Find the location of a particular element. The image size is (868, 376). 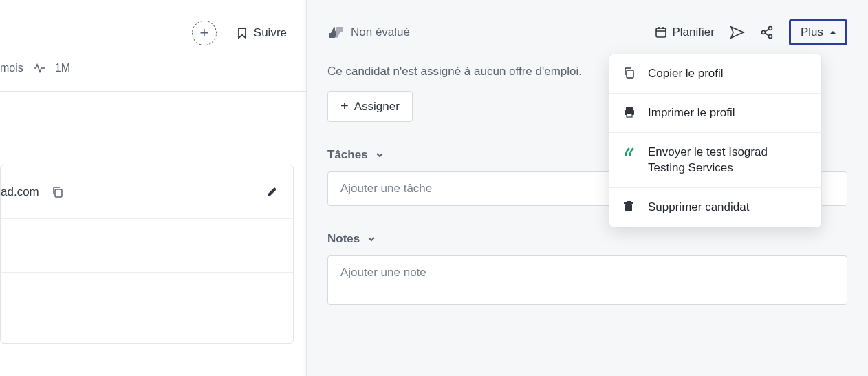

tasks-label: Tâches is located at coordinates (348, 155).